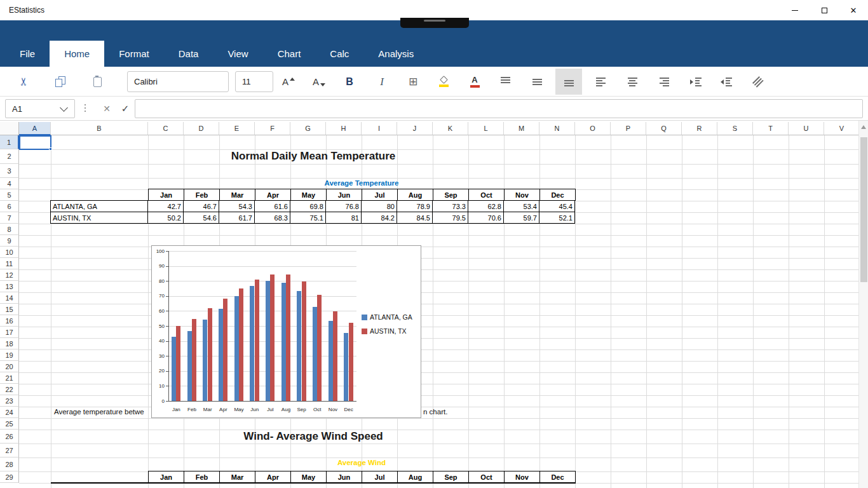  Describe the element at coordinates (272, 206) in the screenshot. I see `table-cell: 61.6` at that location.